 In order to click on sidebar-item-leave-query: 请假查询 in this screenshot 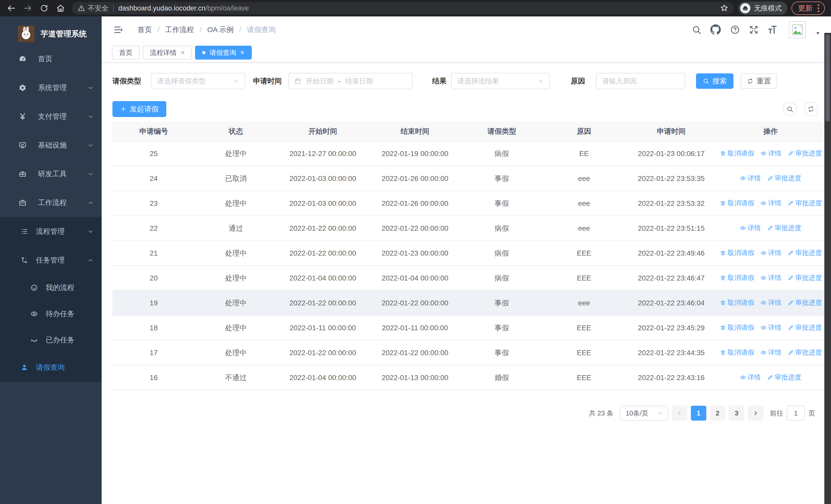, I will do `click(51, 367)`.